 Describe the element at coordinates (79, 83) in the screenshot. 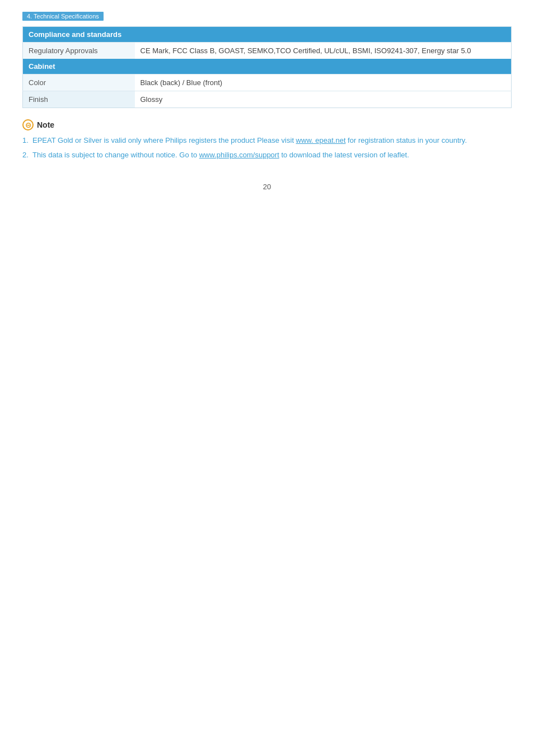

I see `row-label: Color` at that location.